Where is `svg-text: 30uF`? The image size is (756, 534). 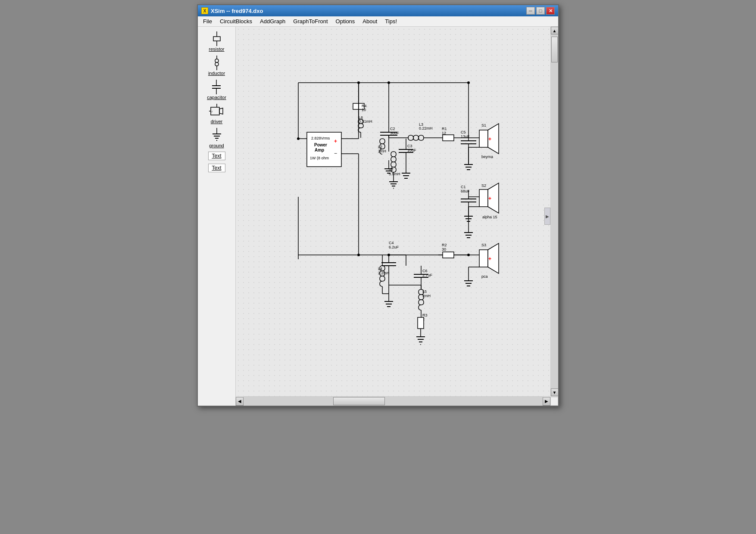
svg-text: 30uF is located at coordinates (395, 133).